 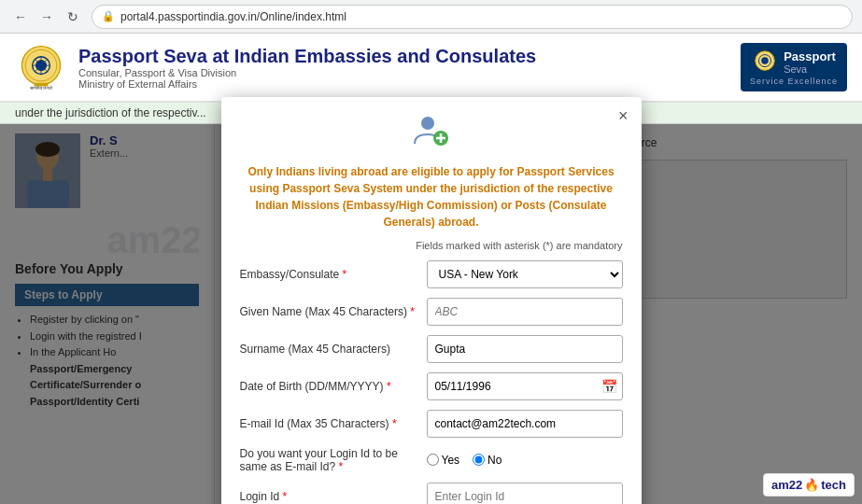 What do you see at coordinates (810, 69) in the screenshot?
I see `logo-sub: Seva` at bounding box center [810, 69].